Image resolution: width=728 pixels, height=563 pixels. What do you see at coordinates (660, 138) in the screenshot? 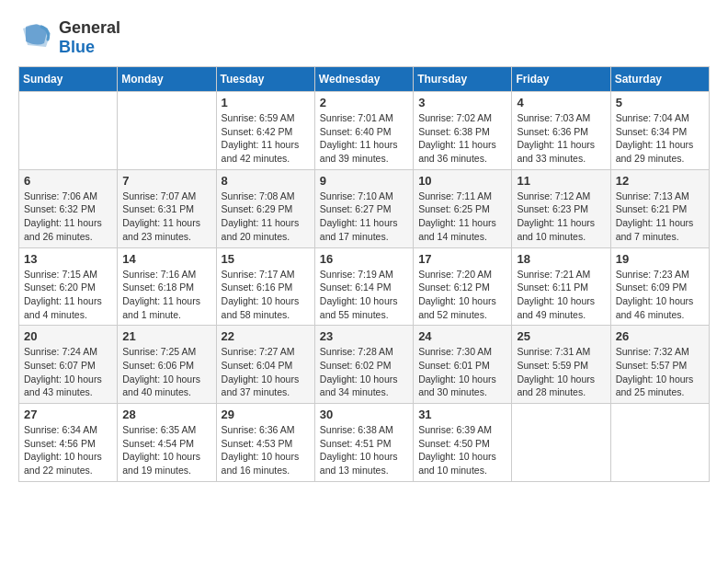
I see `day-detail: Sunrise: 7:04 AM Sunset: 6:34 PM Dayligh…` at bounding box center [660, 138].